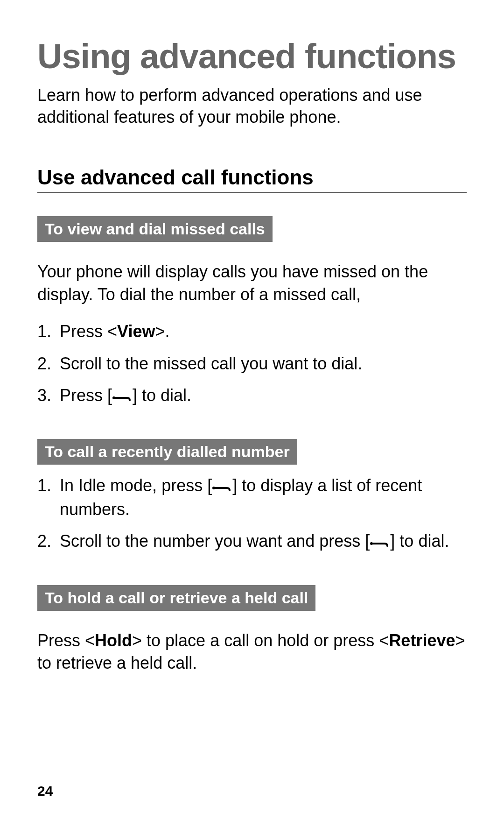  What do you see at coordinates (176, 598) in the screenshot?
I see `subheading-hold-call: To hold a call or retrieve a held call` at bounding box center [176, 598].